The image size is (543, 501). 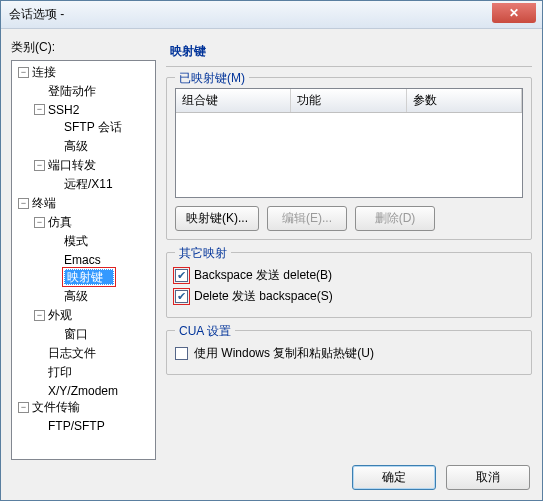 What do you see at coordinates (203, 254) in the screenshot?
I see `other-mapping-group-title: 其它映射` at bounding box center [203, 254].